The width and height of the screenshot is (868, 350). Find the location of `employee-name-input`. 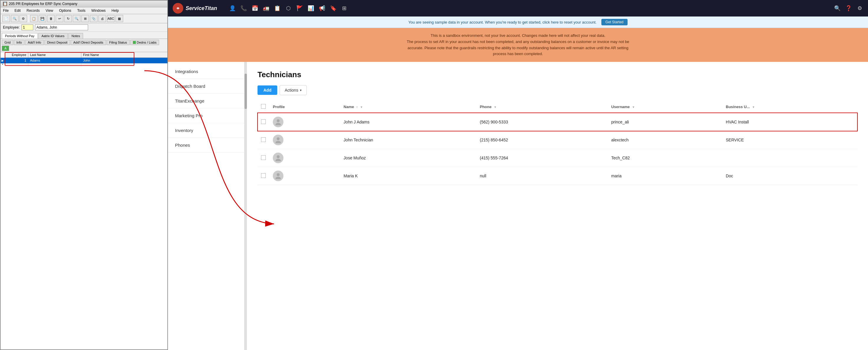

employee-name-input is located at coordinates (61, 28).